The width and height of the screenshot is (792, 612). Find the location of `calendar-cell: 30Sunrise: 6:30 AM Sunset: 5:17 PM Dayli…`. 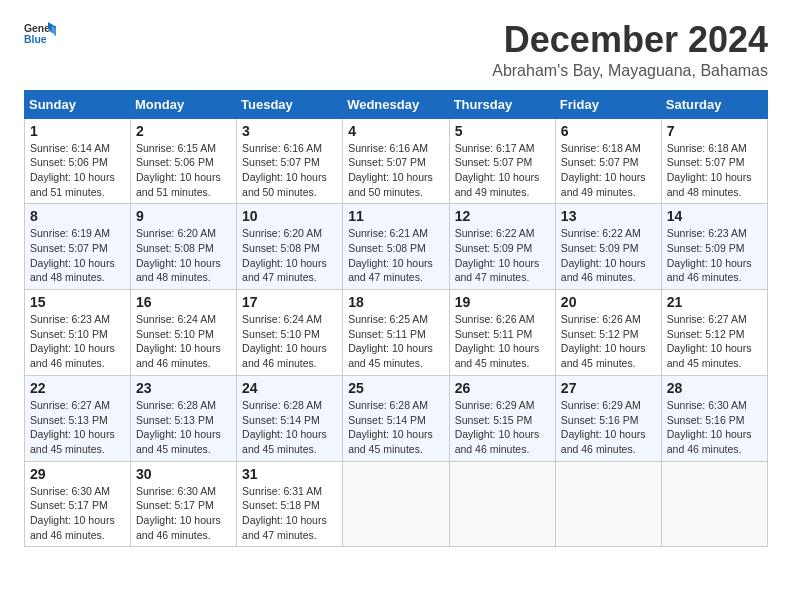

calendar-cell: 30Sunrise: 6:30 AM Sunset: 5:17 PM Dayli… is located at coordinates (184, 504).